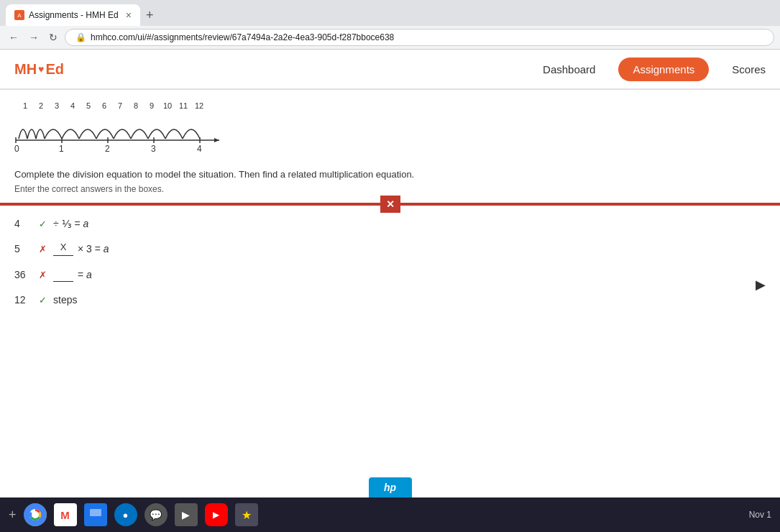 Image resolution: width=780 pixels, height=532 pixels. Describe the element at coordinates (42, 224) in the screenshot. I see `answer-1-status-check-icon: ✓` at that location.